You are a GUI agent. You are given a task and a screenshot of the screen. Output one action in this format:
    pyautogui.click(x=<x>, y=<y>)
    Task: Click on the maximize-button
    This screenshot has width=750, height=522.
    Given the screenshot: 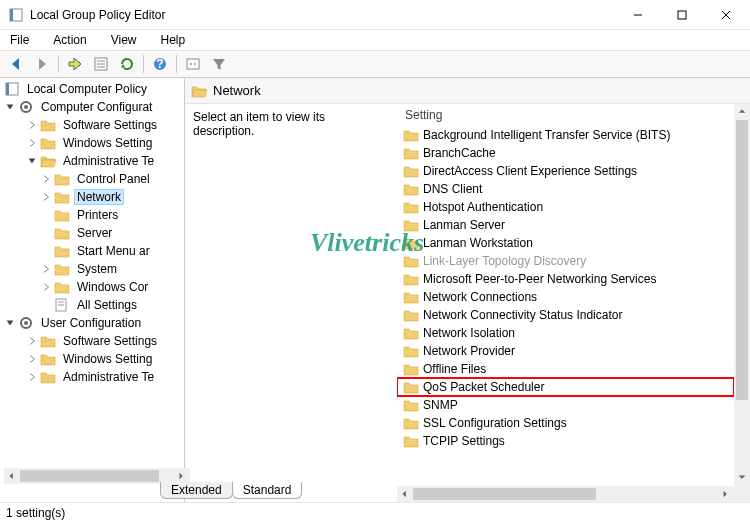 What is the action you would take?
    pyautogui.click(x=682, y=15)
    